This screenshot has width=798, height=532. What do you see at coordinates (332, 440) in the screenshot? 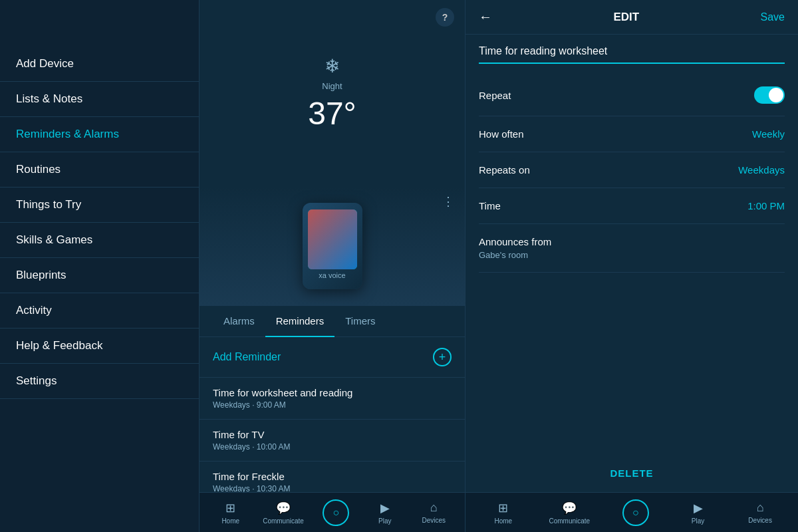
I see `reminder-item-1: Time for TV Weekdays · 10:00 AM` at bounding box center [332, 440].